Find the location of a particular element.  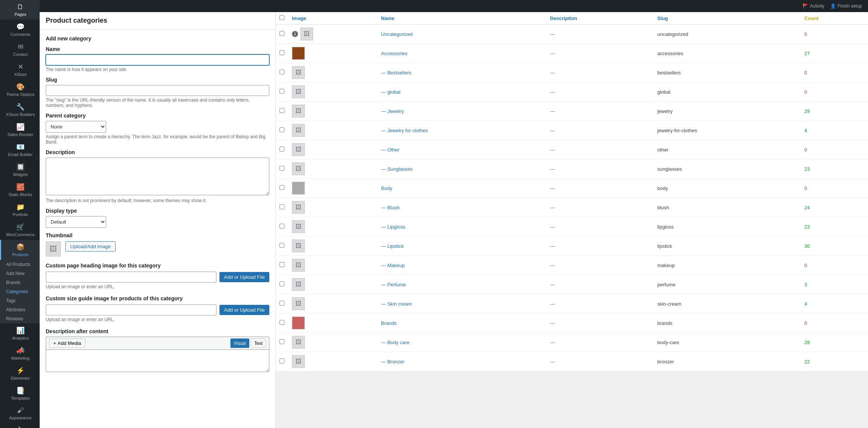

text-tab: Text is located at coordinates (258, 343).